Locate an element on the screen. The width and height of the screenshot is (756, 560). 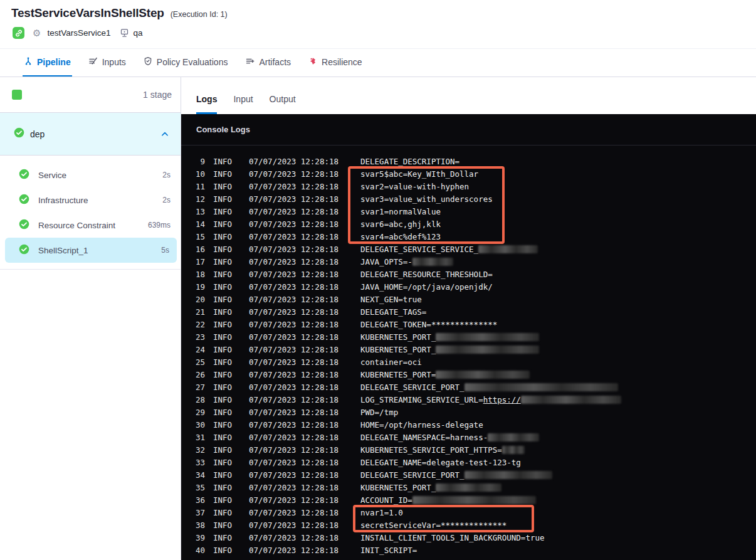
log-line-number: 21 is located at coordinates (193, 312).